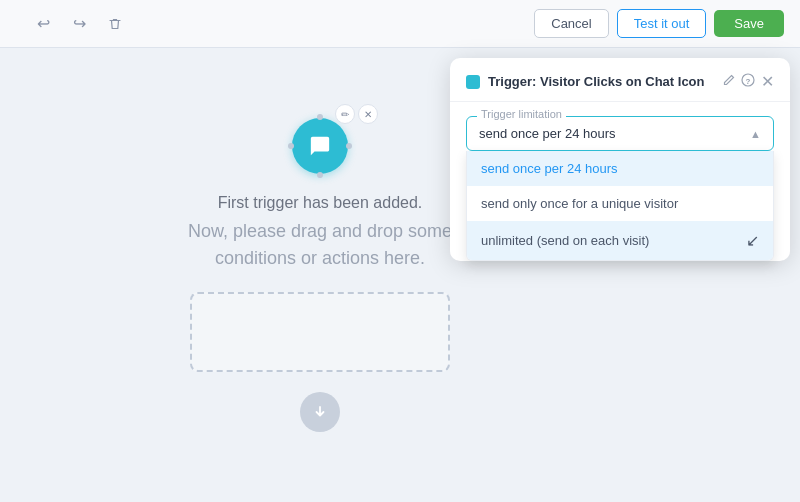 The width and height of the screenshot is (800, 502). Describe the element at coordinates (356, 114) in the screenshot. I see `node-actions: ✏ ✕` at that location.